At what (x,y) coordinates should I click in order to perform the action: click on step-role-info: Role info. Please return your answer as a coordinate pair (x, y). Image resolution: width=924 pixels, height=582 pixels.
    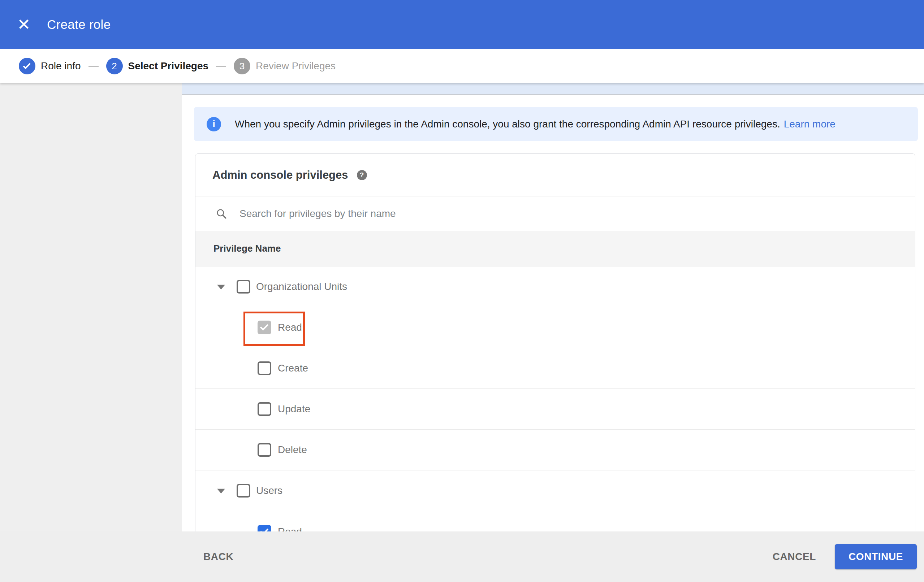
    Looking at the image, I should click on (50, 66).